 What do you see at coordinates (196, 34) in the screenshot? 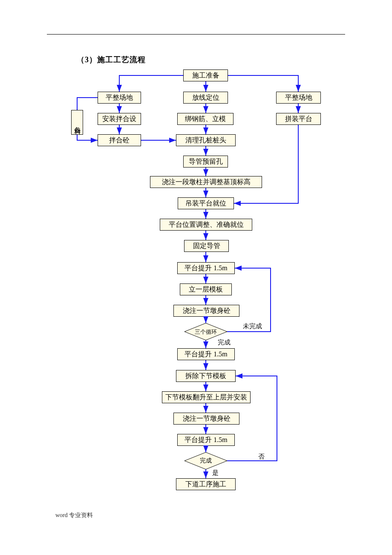
I see `top-rule` at bounding box center [196, 34].